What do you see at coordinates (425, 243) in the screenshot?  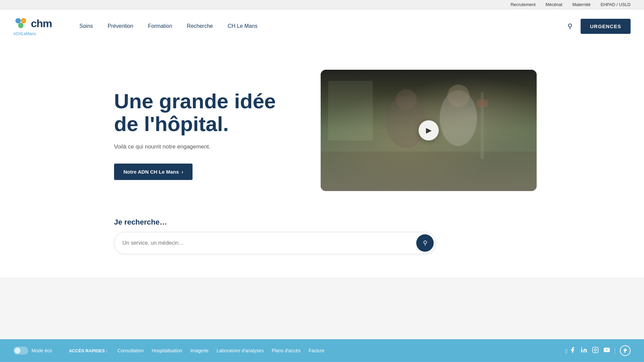 I see `search-submit-icon: ⚲` at bounding box center [425, 243].